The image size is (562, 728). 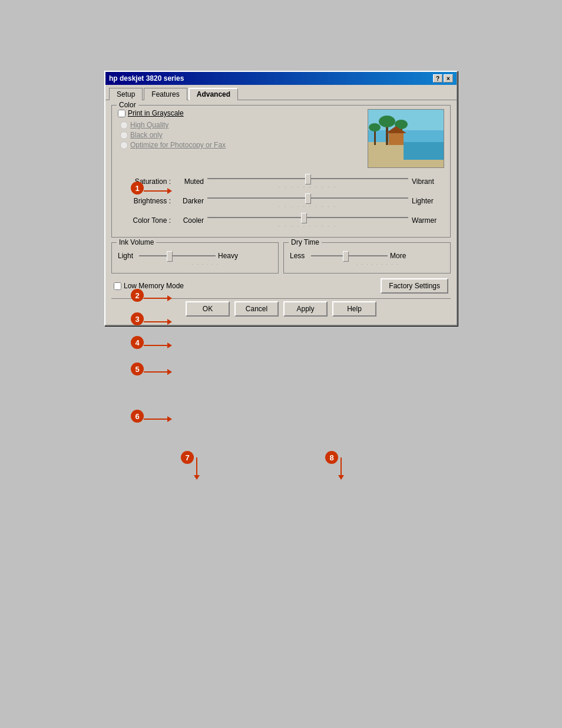 What do you see at coordinates (137, 242) in the screenshot?
I see `ink-volume-label: Ink Volume` at bounding box center [137, 242].